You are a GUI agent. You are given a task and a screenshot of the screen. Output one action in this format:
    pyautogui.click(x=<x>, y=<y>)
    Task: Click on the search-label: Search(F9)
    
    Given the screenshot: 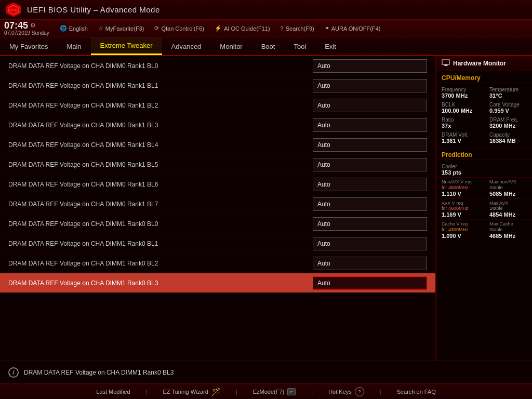 What is the action you would take?
    pyautogui.click(x=300, y=29)
    